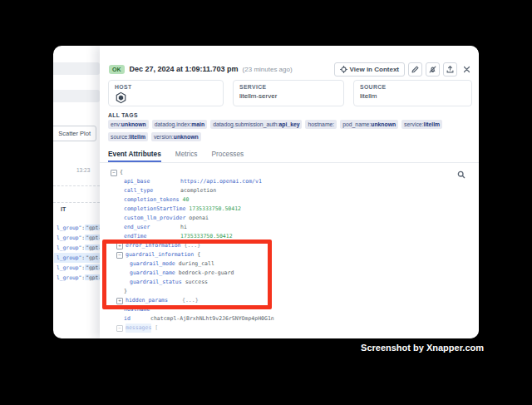  What do you see at coordinates (416, 70) in the screenshot?
I see `pencil-icon` at bounding box center [416, 70].